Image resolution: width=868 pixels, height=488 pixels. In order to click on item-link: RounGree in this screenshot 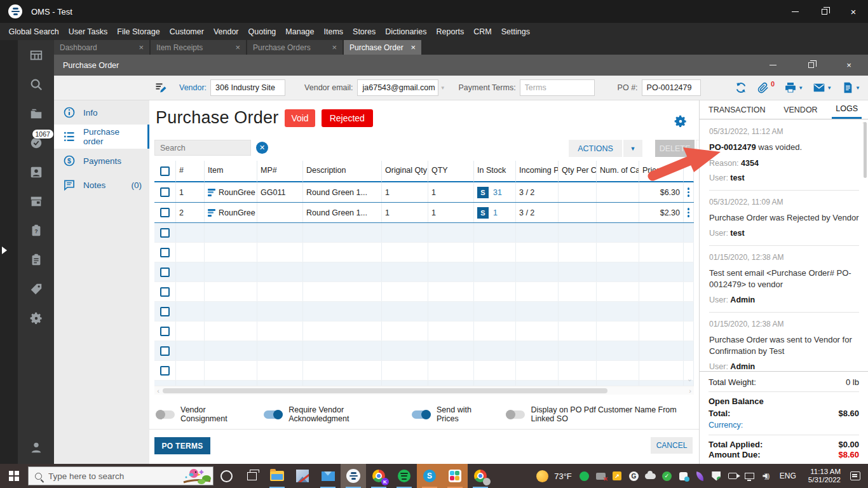, I will do `click(237, 193)`.